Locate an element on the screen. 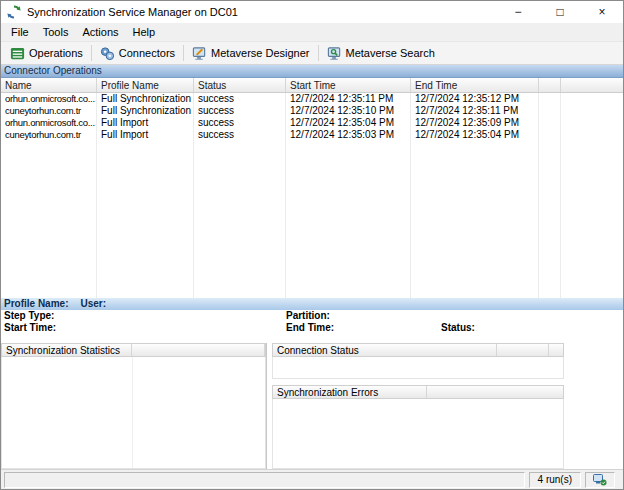 The width and height of the screenshot is (624, 490). metaverse-designer-icon is located at coordinates (200, 54).